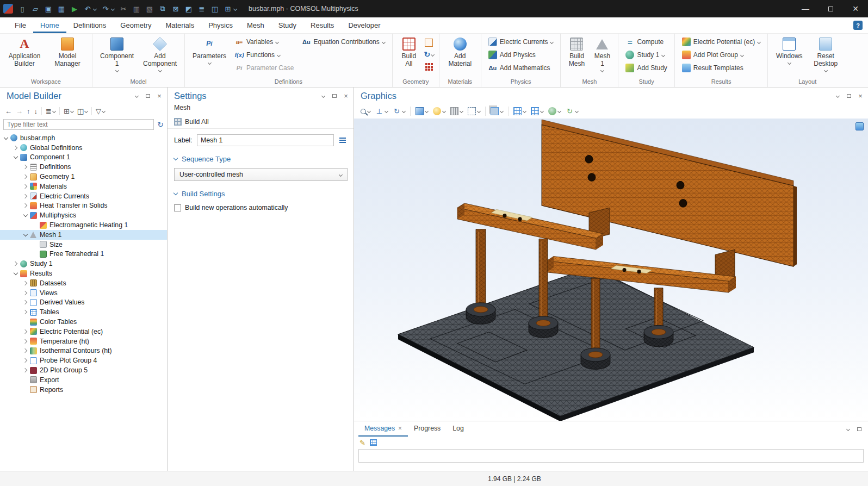 Image resolution: width=868 pixels, height=486 pixels. What do you see at coordinates (646, 42) in the screenshot?
I see `compute-button: = Compute` at bounding box center [646, 42].